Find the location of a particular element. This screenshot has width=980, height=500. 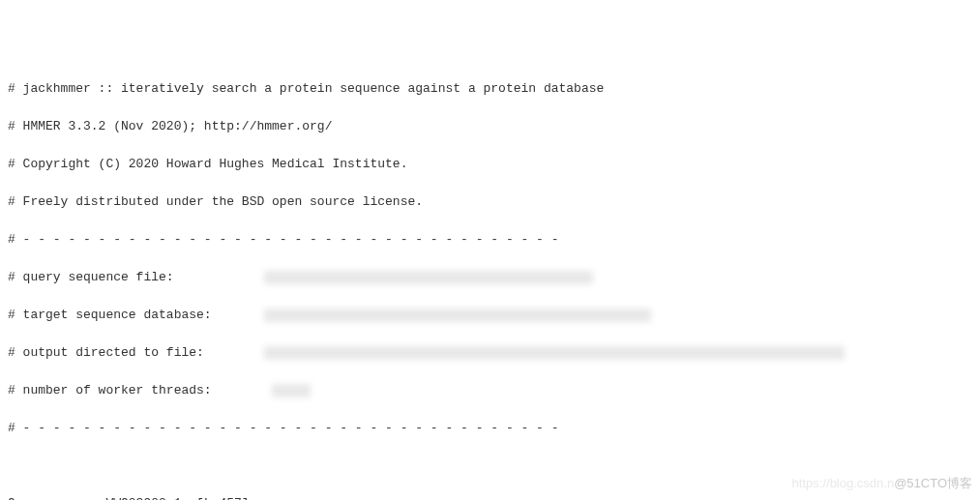

param-output-file: # output directed to file: xxxxxxxxxx is located at coordinates (490, 353).